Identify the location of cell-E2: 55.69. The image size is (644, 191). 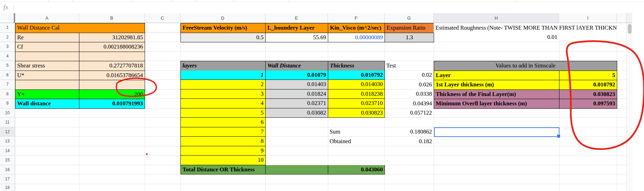
(297, 38).